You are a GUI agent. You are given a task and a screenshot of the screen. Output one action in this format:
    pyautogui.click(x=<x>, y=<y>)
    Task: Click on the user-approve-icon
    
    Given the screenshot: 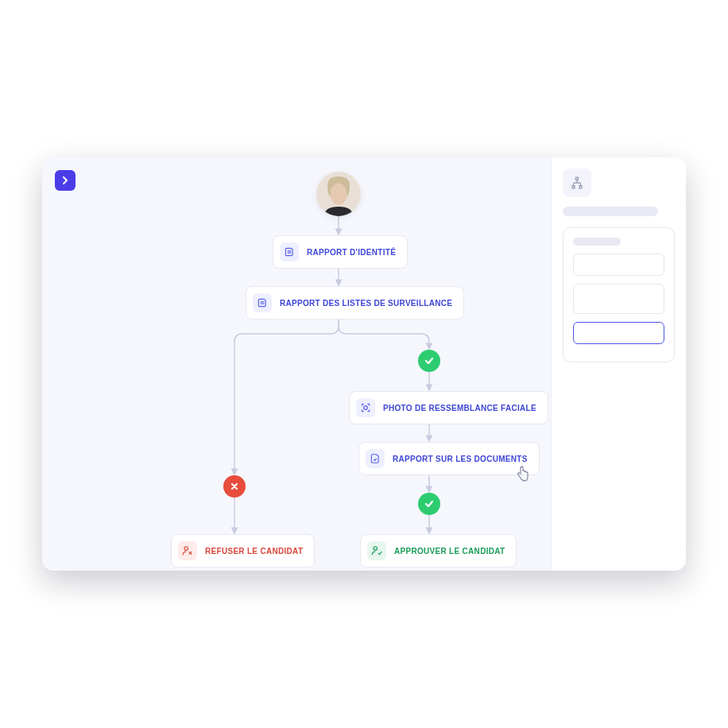 What is the action you would take?
    pyautogui.click(x=377, y=551)
    